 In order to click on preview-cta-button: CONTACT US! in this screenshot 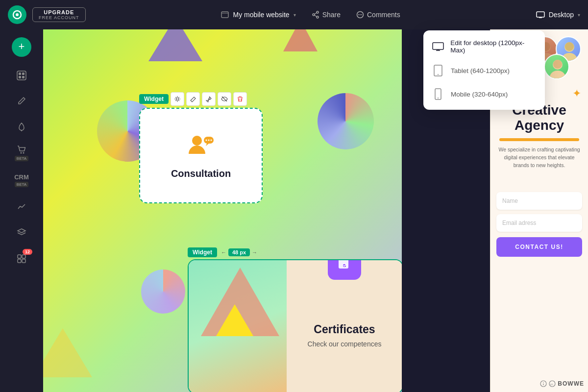, I will do `click(539, 247)`.